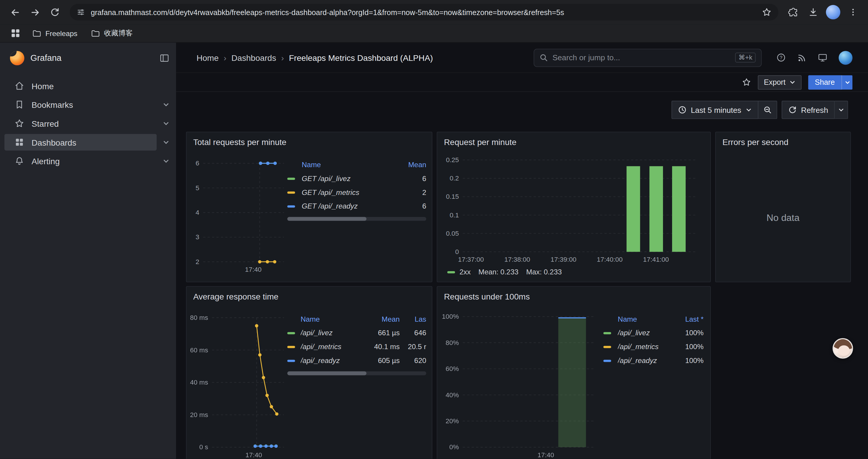  I want to click on reload-button, so click(55, 12).